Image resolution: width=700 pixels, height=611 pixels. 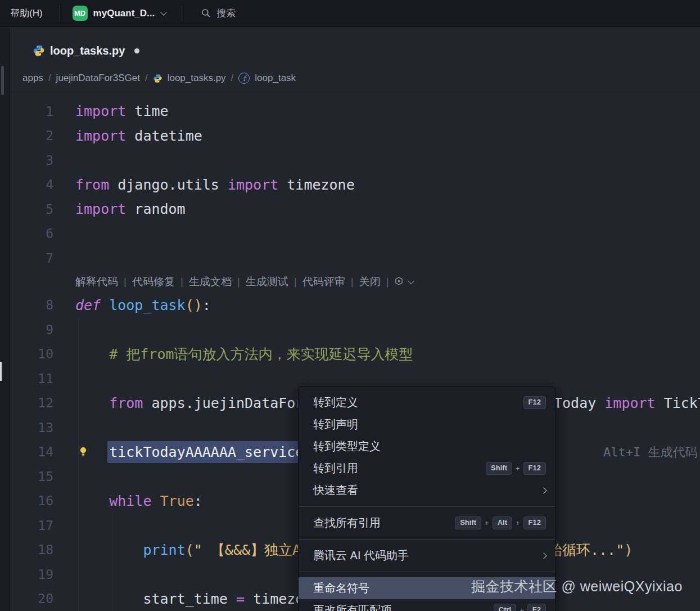 I want to click on line-content: def loop_task():, so click(x=132, y=305).